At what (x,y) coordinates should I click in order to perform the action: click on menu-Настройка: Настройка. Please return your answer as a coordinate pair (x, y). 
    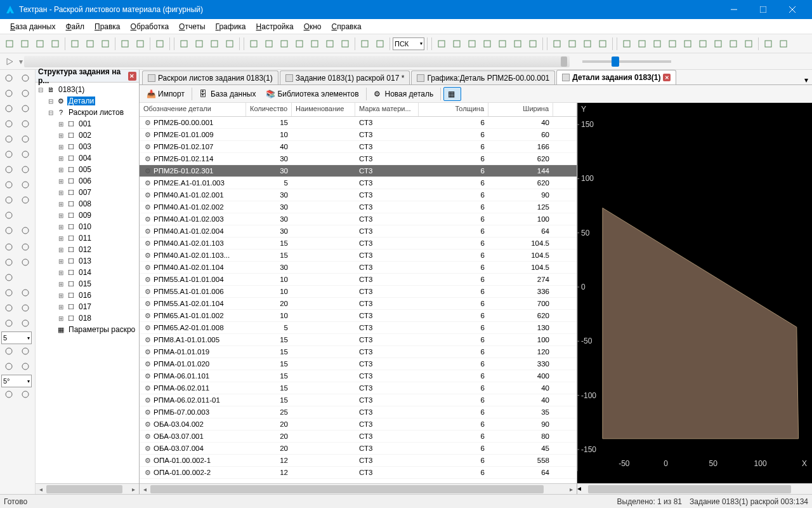
    Looking at the image, I should click on (275, 27).